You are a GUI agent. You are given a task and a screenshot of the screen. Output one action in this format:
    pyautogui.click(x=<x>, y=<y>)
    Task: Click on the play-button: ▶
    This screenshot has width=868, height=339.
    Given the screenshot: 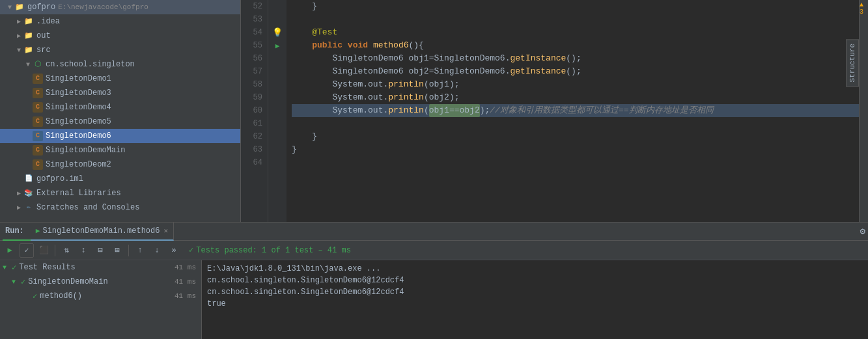 What is the action you would take?
    pyautogui.click(x=10, y=251)
    